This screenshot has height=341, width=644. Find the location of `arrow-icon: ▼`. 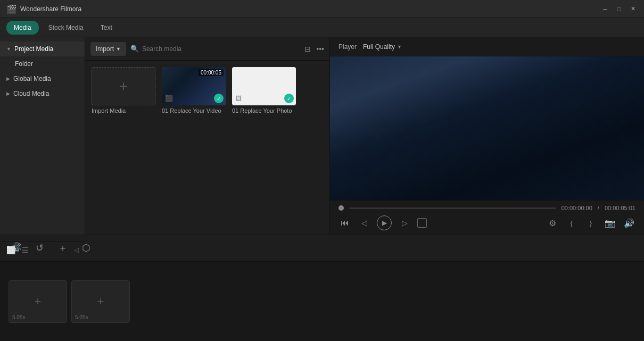

arrow-icon: ▼ is located at coordinates (9, 49).